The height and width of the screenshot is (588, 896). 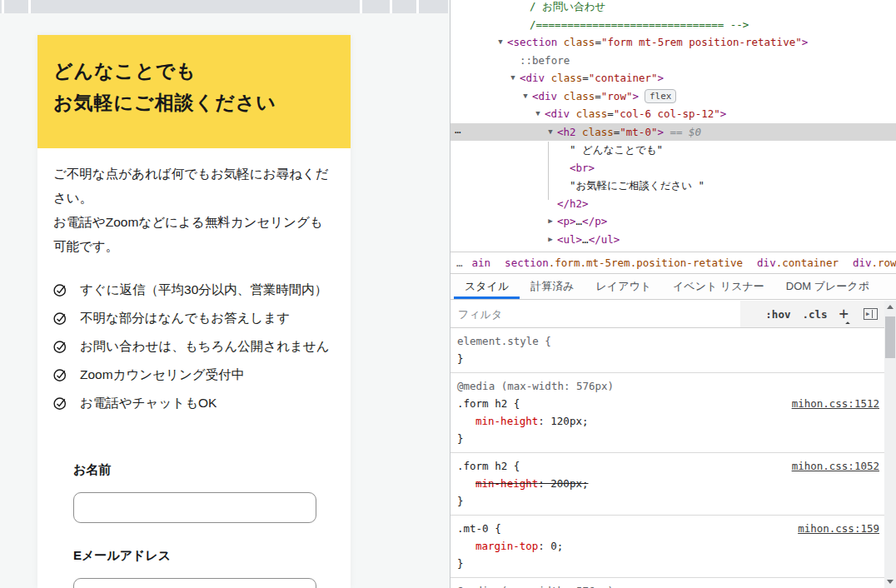 What do you see at coordinates (668, 413) in the screenshot?
I see `css-rule: @media (max-width: 576px).form h2 {mihon…` at bounding box center [668, 413].